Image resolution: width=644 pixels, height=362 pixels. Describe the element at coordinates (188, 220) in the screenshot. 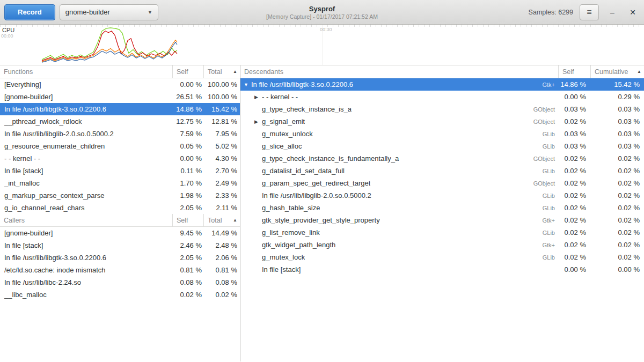

I see `callers-self-column-header: Self` at that location.